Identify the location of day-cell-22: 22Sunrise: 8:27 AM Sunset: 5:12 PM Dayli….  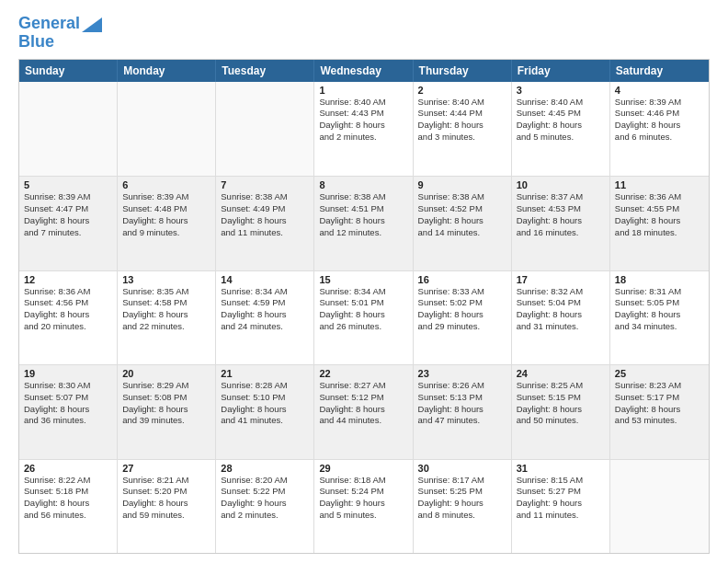
(364, 412).